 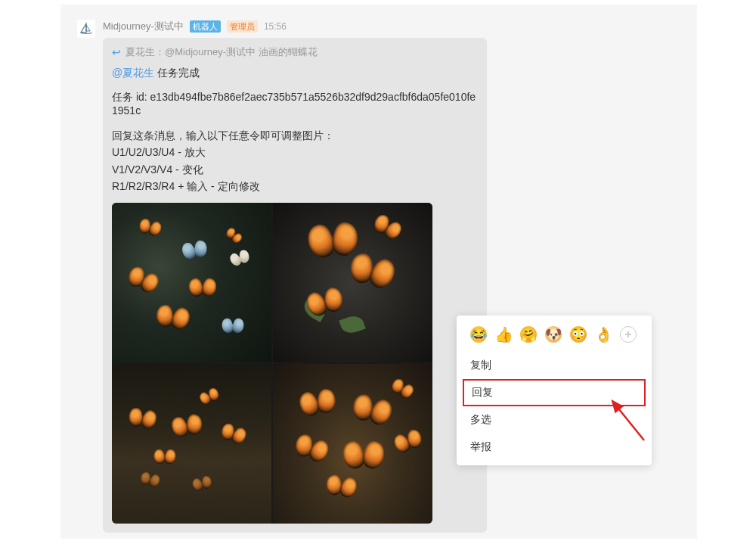 I want to click on instructions-redirect: R1/R2/R3/R4 + 输入 - 定向修改, so click(x=295, y=186).